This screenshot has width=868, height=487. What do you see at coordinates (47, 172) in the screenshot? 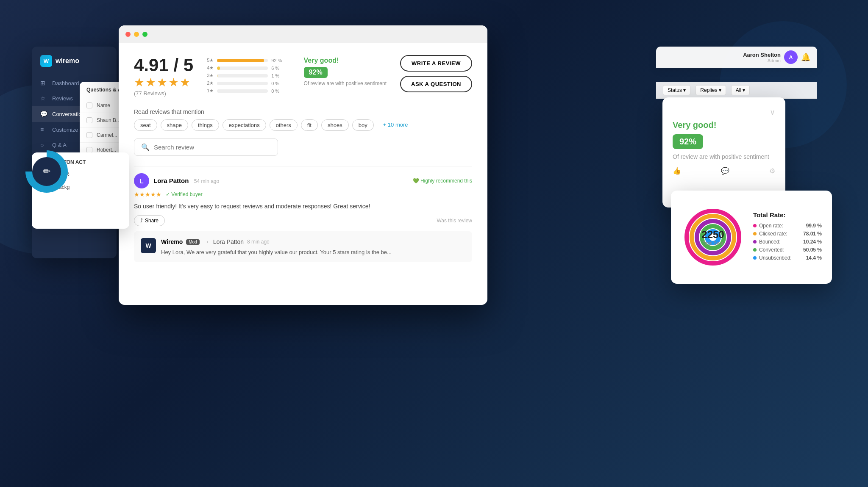
I see `edit-icon: ✏` at bounding box center [47, 172].